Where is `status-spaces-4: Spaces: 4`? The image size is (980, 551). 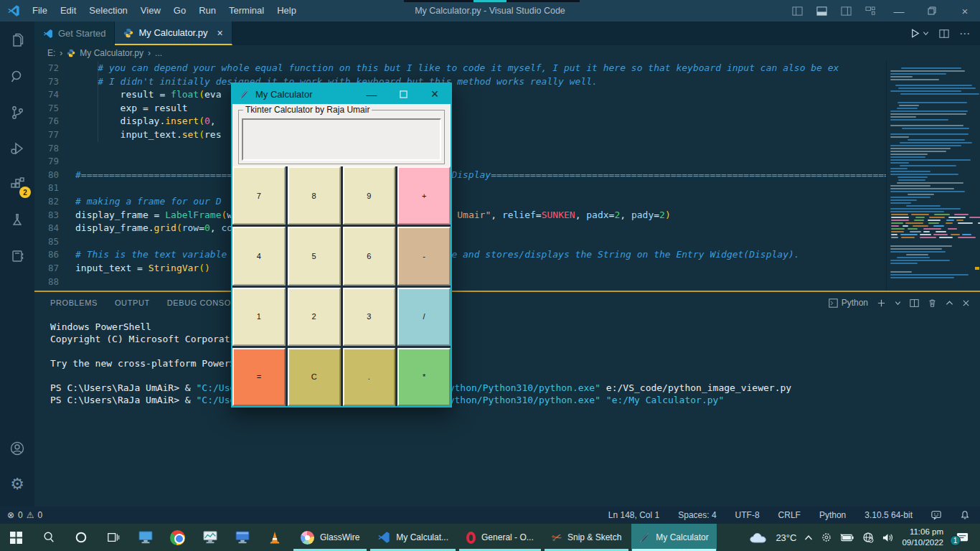
status-spaces-4: Spaces: 4 is located at coordinates (697, 515).